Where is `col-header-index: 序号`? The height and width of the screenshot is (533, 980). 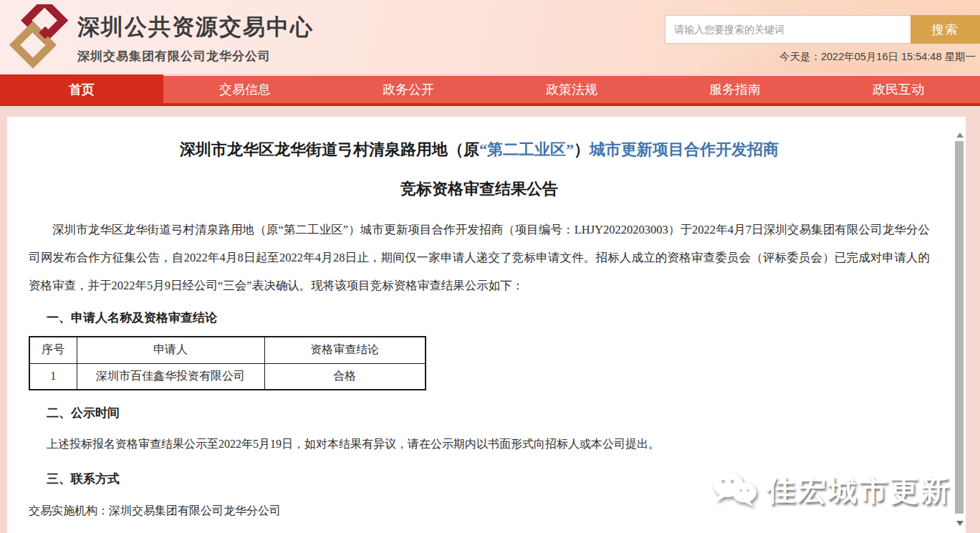 col-header-index: 序号 is located at coordinates (53, 350).